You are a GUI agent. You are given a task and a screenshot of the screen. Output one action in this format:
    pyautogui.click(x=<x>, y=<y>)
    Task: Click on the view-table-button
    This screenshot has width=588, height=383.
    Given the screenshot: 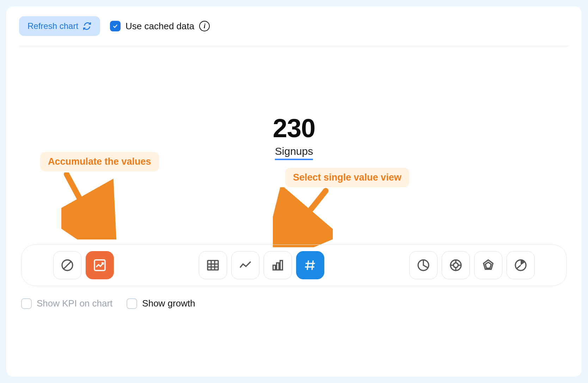 What is the action you would take?
    pyautogui.click(x=213, y=265)
    